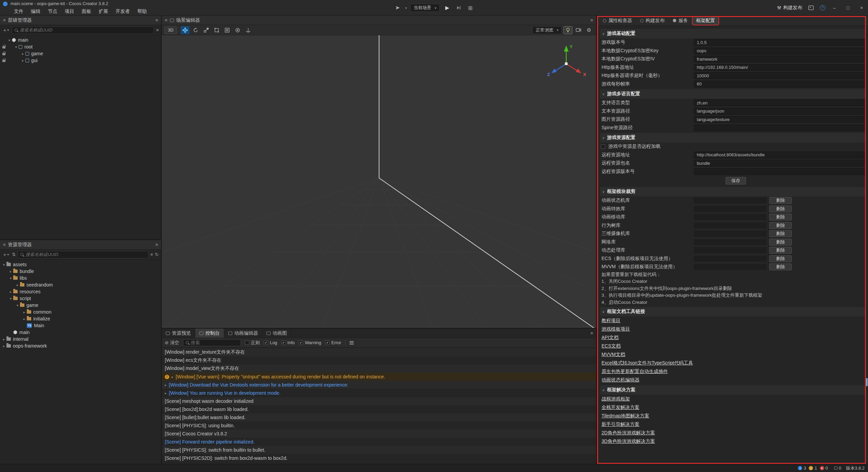  I want to click on build-publish-button: ⚒ 构建发布, so click(789, 8).